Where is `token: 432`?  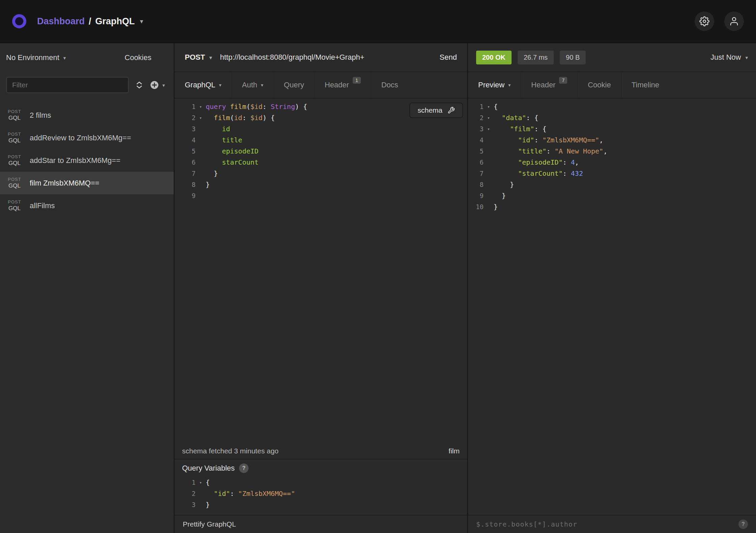 token: 432 is located at coordinates (577, 173).